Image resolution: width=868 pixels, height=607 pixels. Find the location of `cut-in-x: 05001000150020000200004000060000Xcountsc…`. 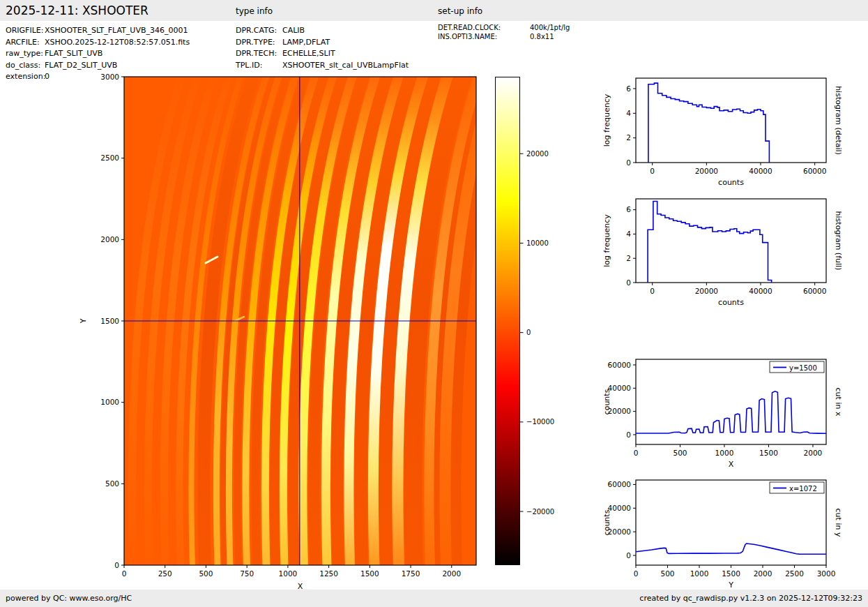

cut-in-x: 05001000150020000200004000060000Xcountsc… is located at coordinates (722, 414).